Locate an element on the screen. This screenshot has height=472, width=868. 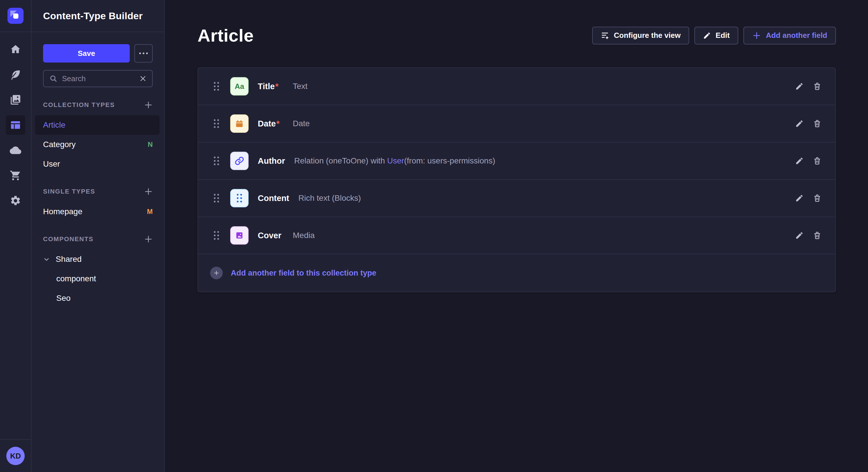
rail-header is located at coordinates (16, 16).